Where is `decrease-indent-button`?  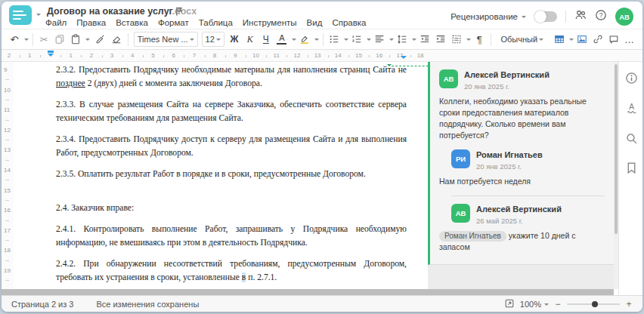
decrease-indent-button is located at coordinates (425, 39).